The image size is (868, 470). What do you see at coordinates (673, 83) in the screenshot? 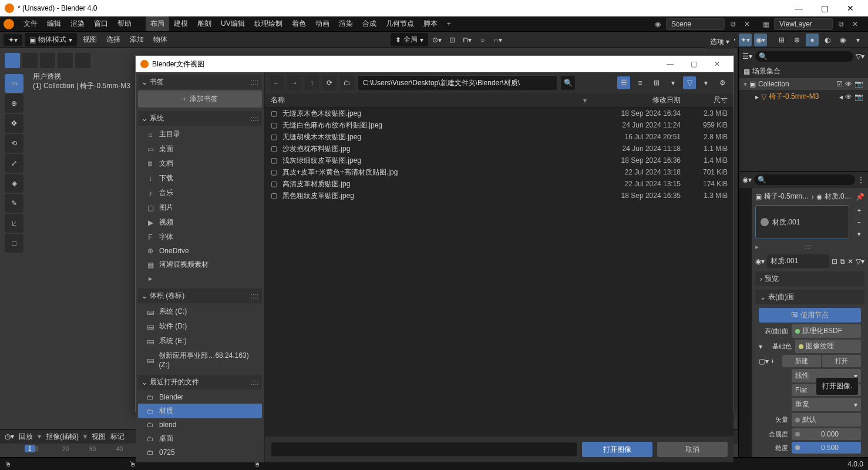
I see `view-dropdown-icon: ▾` at bounding box center [673, 83].